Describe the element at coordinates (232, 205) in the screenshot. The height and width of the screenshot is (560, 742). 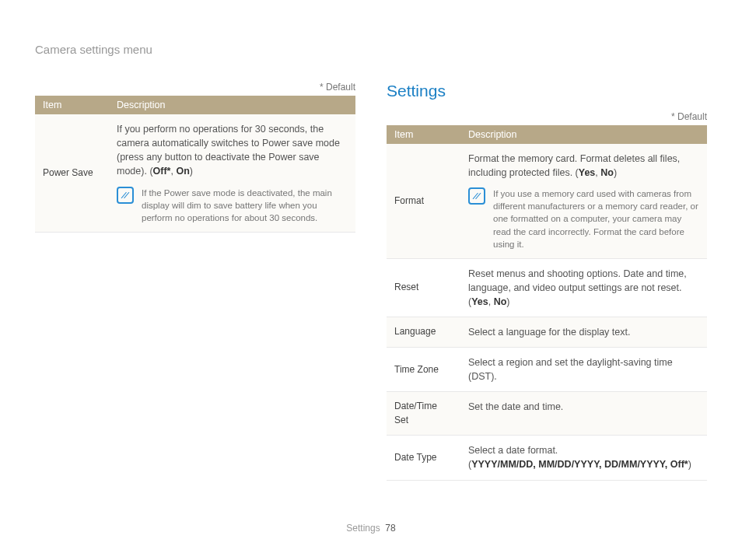
I see `note-block: If the Power save mode is deactivated, t…` at that location.